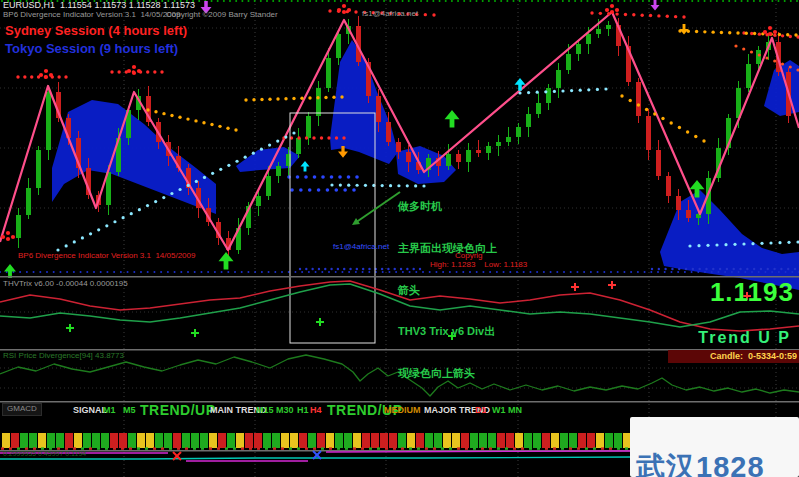 This screenshot has height=477, width=799. What do you see at coordinates (265, 410) in the screenshot?
I see `tf-m15: M15` at bounding box center [265, 410].